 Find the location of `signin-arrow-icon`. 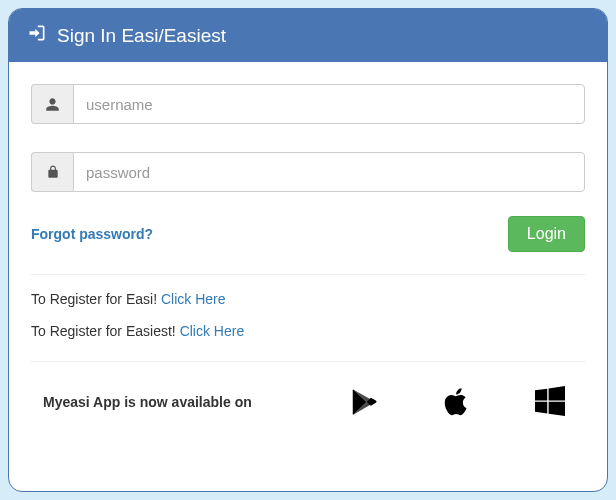

signin-arrow-icon is located at coordinates (37, 36).